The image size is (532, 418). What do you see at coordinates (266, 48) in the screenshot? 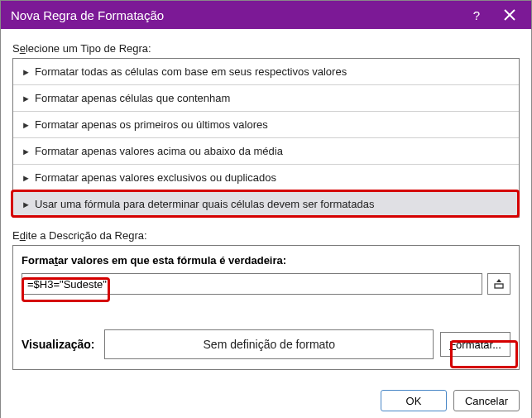
I see `select-rule-type-label: Selecione um Tipo de Regra:` at bounding box center [266, 48].